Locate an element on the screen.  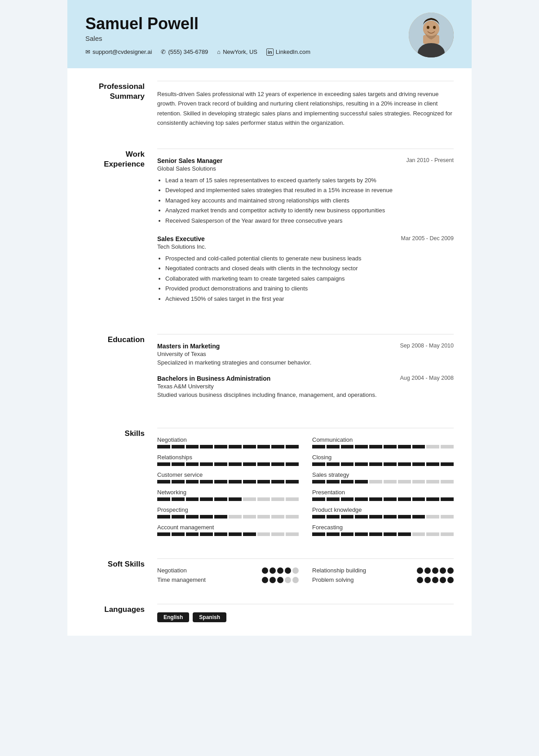
skill-item: Relationships is located at coordinates (228, 460).